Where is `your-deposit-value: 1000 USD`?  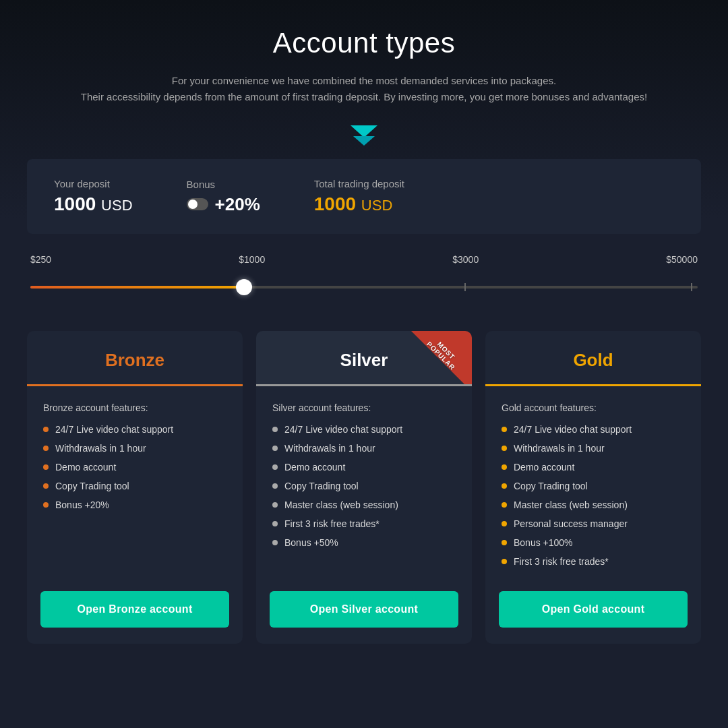 your-deposit-value: 1000 USD is located at coordinates (93, 204).